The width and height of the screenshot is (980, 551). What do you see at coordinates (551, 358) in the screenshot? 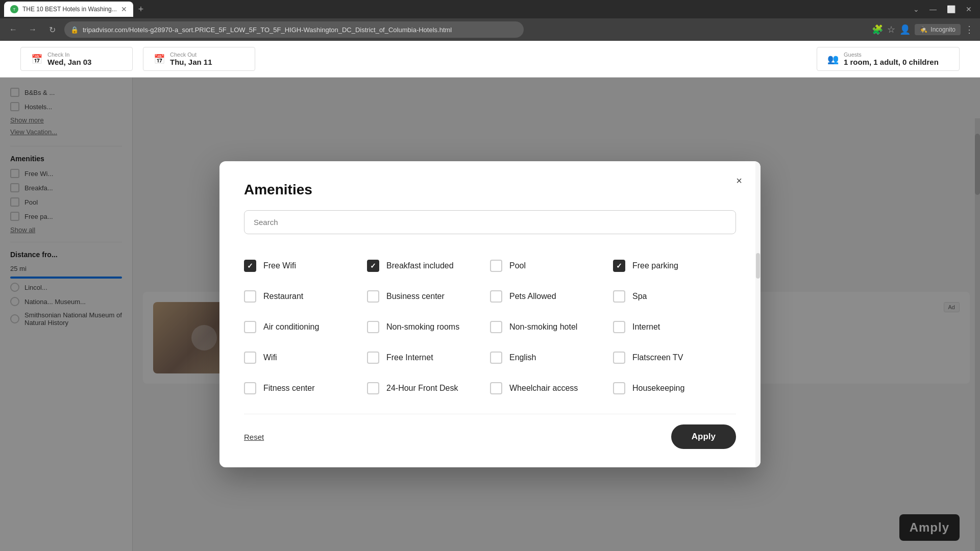
I see `amenity-english: English` at bounding box center [551, 358].